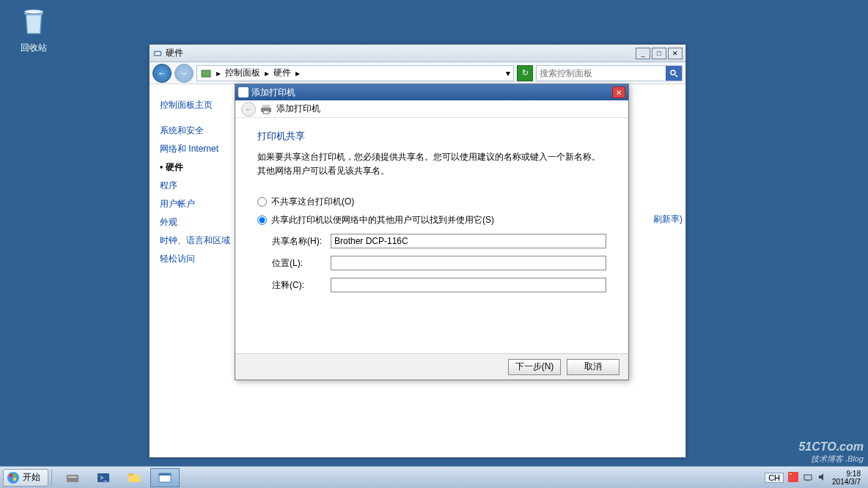 The height and width of the screenshot is (488, 868). What do you see at coordinates (184, 73) in the screenshot?
I see `nav-forward-button: →` at bounding box center [184, 73].